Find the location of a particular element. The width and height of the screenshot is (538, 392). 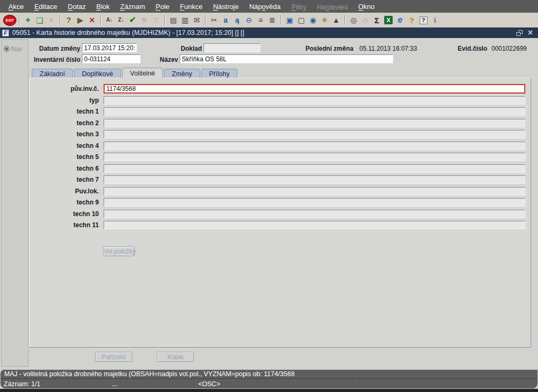

tab-zmeny: Změny is located at coordinates (182, 73).